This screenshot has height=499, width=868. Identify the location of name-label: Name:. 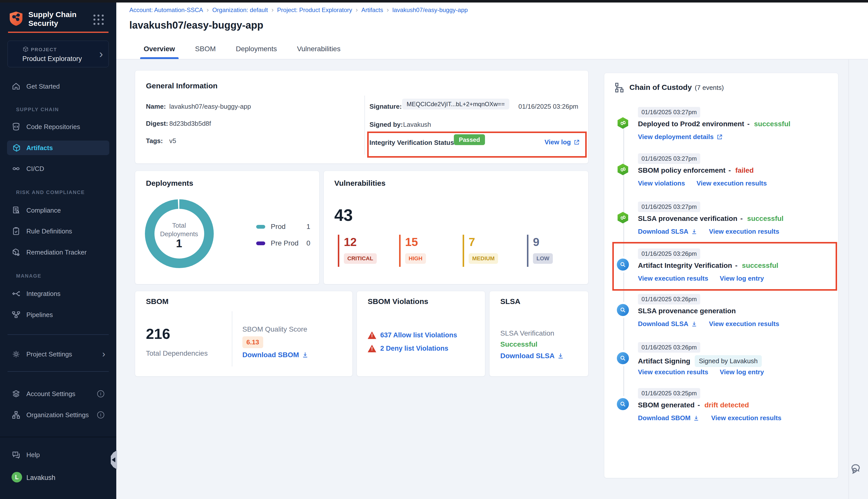
(156, 107).